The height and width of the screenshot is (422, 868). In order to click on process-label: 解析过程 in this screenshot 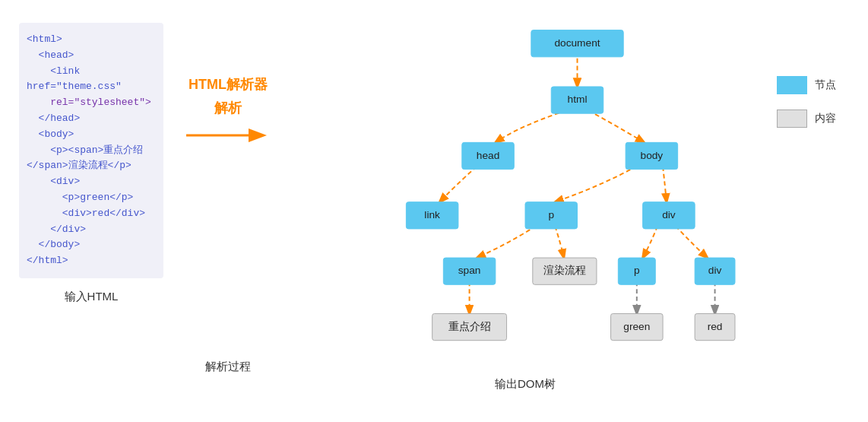, I will do `click(228, 366)`.